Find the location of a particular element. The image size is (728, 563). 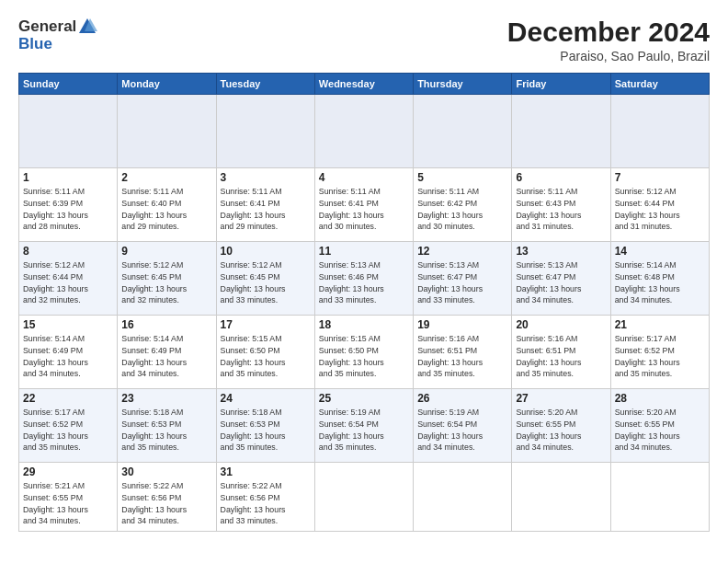

table-row: 12Sunrise: 5:13 AMSunset: 6:47 PMDayligh… is located at coordinates (463, 279).